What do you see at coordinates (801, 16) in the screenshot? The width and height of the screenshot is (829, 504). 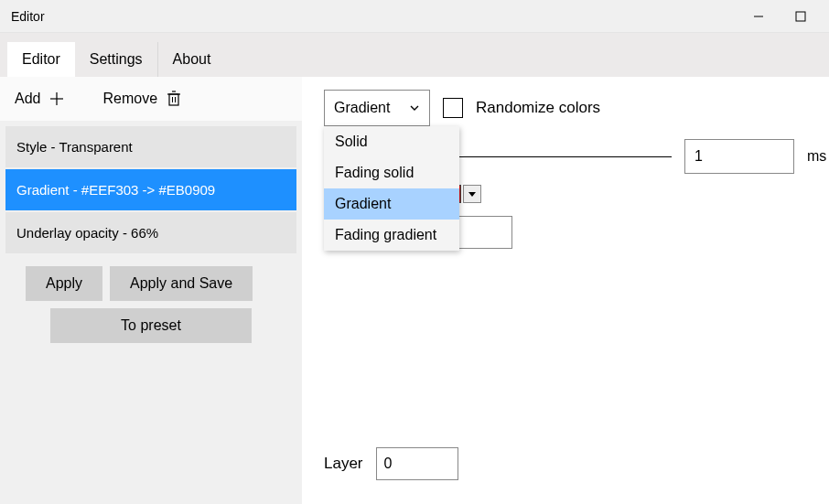 I see `maximize-icon` at bounding box center [801, 16].